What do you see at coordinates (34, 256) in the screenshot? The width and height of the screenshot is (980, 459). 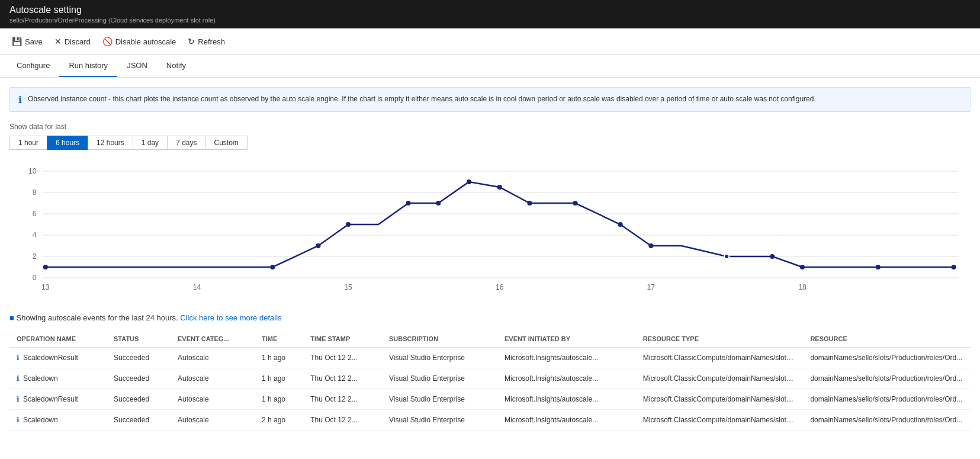 I see `svg-text: 2` at bounding box center [34, 256].